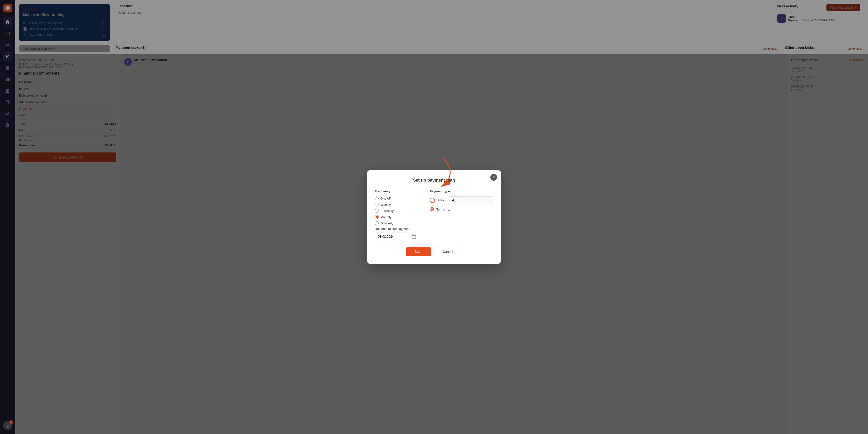  I want to click on frequency-bi-weekly: Bi weekly, so click(398, 211).